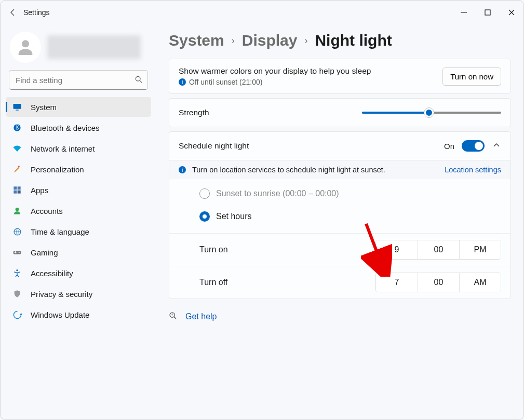 Image resolution: width=524 pixels, height=420 pixels. I want to click on sidebar-item-accounts: Accounts, so click(78, 211).